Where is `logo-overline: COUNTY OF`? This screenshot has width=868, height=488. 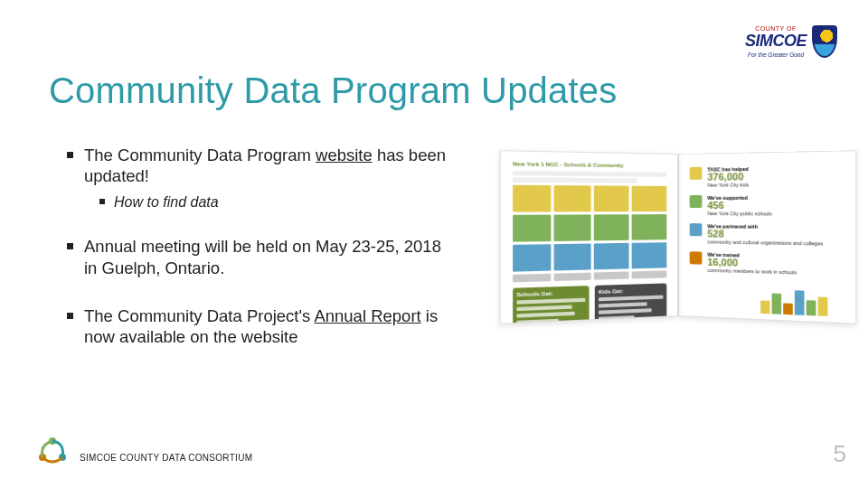
logo-overline: COUNTY OF is located at coordinates (776, 29).